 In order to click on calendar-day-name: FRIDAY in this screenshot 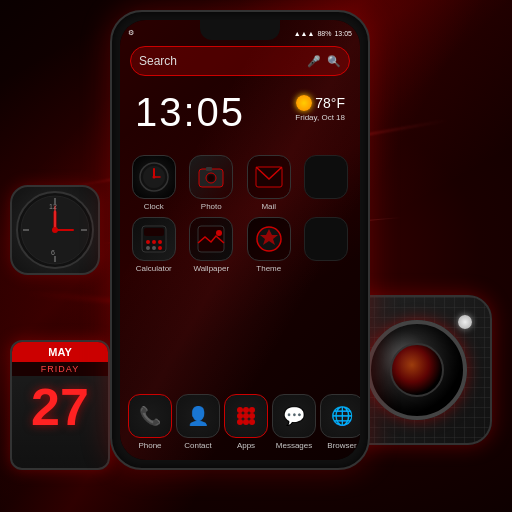, I will do `click(60, 369)`.